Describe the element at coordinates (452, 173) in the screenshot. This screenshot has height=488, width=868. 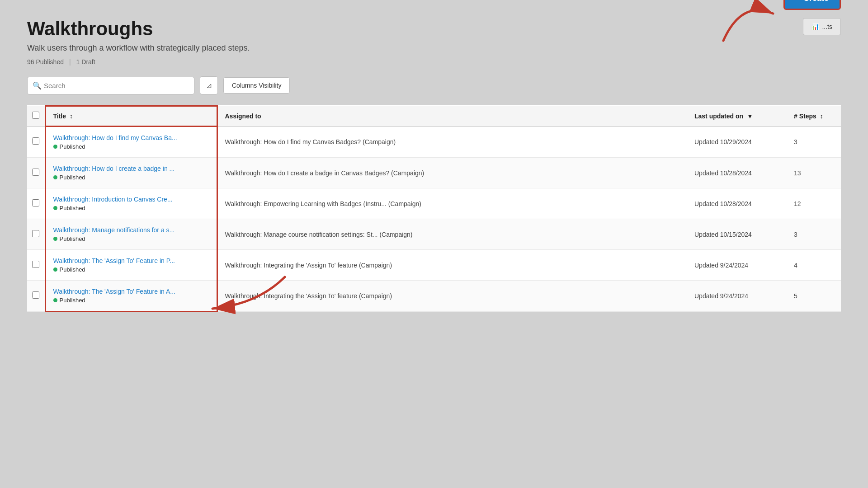
I see `assigned-to-cell: Walkthrough: How do I create a badge in …` at that location.